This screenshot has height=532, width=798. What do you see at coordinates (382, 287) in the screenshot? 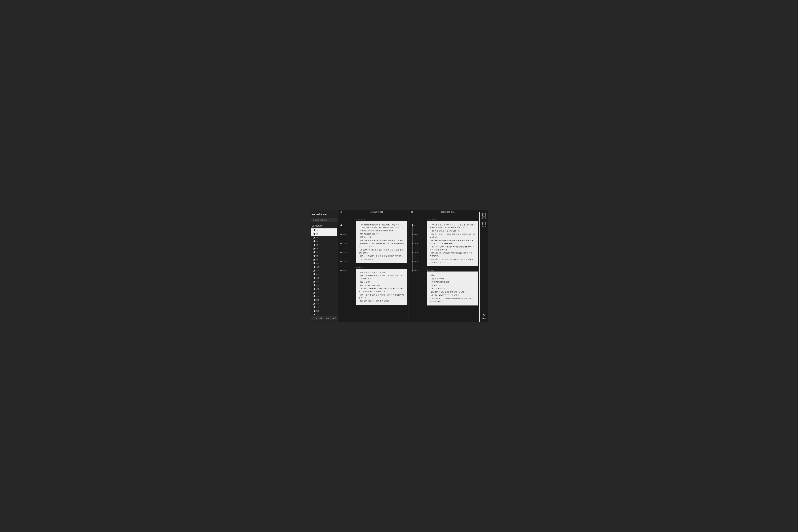
I see `text-card: 솜브레로(챙이 넓은 멕시코 모자)난 이 걸작을 어른들께 보여드리며 내 그…` at bounding box center [382, 287].